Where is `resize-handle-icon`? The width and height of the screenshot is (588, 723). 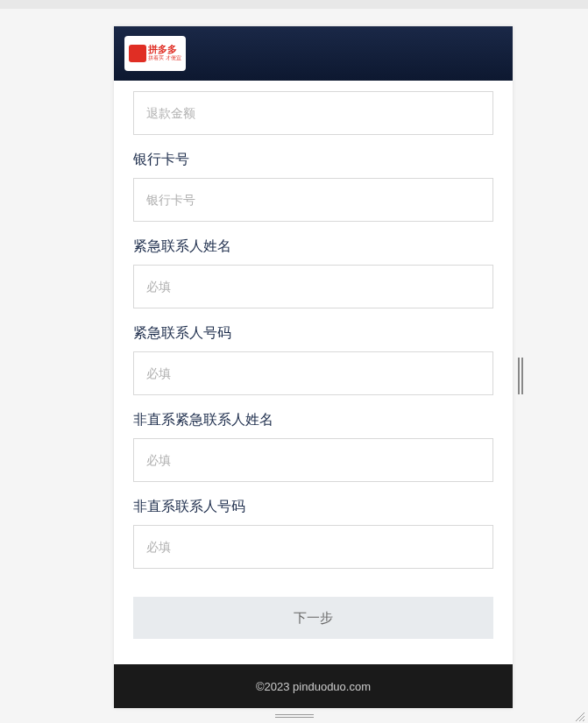 resize-handle-icon is located at coordinates (579, 714).